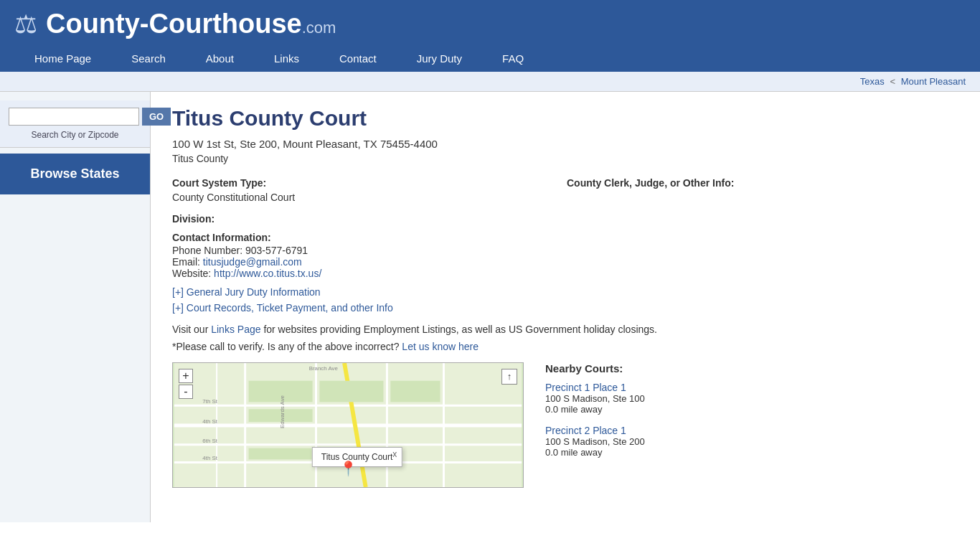 The height and width of the screenshot is (551, 980). Describe the element at coordinates (732, 387) in the screenshot. I see `nearby-court-name-0: Precinct 1 Place 1` at that location.